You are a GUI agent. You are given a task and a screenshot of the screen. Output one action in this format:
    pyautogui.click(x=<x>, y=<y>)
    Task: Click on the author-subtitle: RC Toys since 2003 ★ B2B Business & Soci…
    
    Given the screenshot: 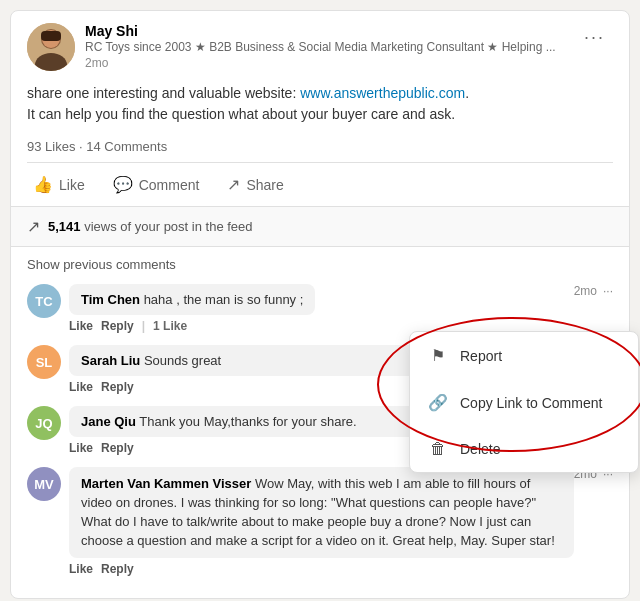 What is the action you would take?
    pyautogui.click(x=320, y=48)
    